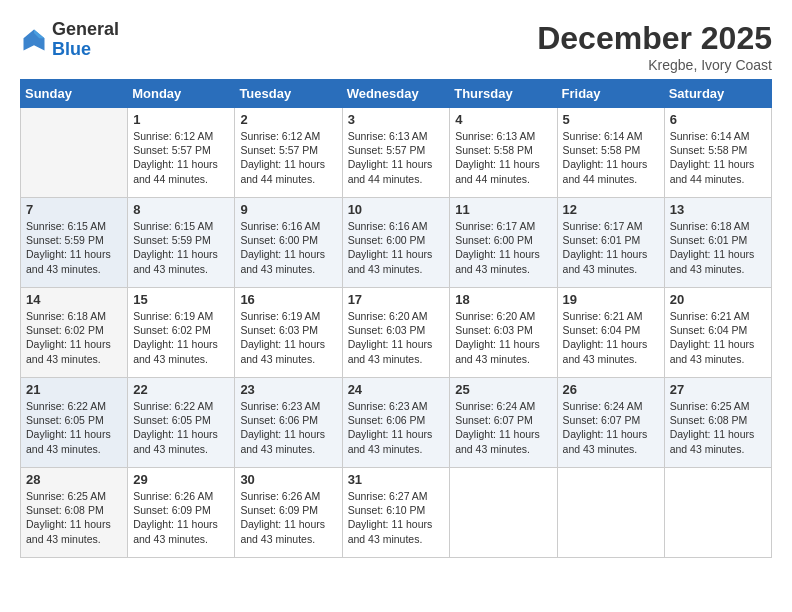  What do you see at coordinates (288, 300) in the screenshot?
I see `day-number: 16` at bounding box center [288, 300].